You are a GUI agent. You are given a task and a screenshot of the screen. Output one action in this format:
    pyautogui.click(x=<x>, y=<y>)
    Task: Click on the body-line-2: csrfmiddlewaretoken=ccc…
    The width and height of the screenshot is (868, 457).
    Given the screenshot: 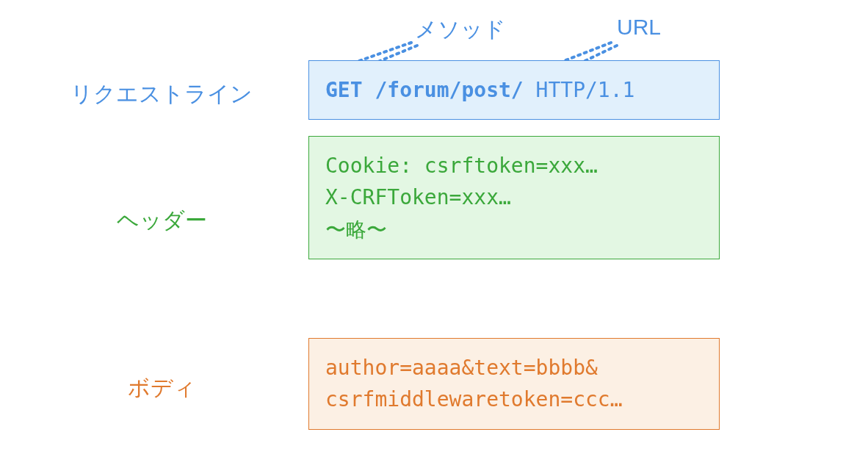 What is the action you would take?
    pyautogui.click(x=514, y=400)
    